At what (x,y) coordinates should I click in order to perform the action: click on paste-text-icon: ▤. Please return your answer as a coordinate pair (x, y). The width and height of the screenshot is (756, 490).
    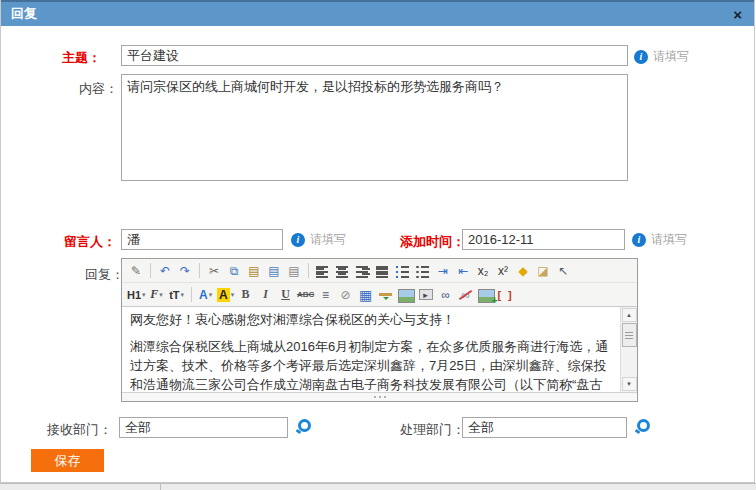
    Looking at the image, I should click on (294, 271).